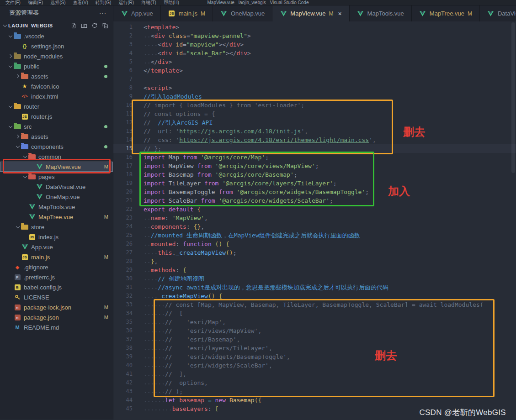 Image resolution: width=516 pixels, height=420 pixels. What do you see at coordinates (314, 114) in the screenshot?
I see `code-line-11: 11// const options = {` at bounding box center [314, 114].